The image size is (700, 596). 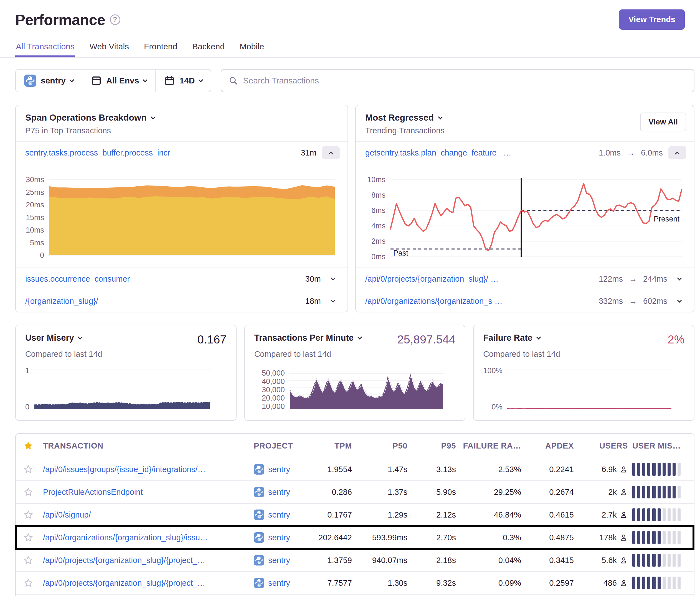 What do you see at coordinates (434, 469) in the screenshot?
I see `p95-cell: 3.13s` at bounding box center [434, 469].